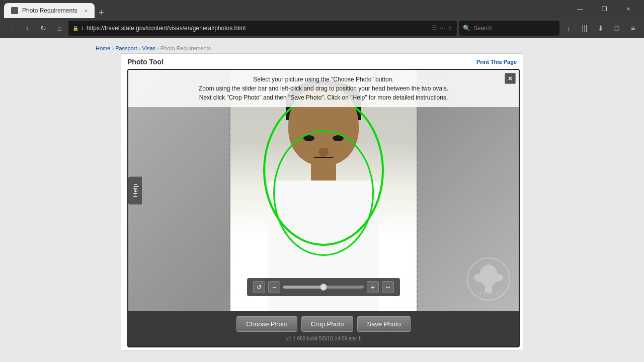 Image resolution: width=644 pixels, height=362 pixels. What do you see at coordinates (328, 324) in the screenshot?
I see `crop-photo-button: Crop Photo` at bounding box center [328, 324].